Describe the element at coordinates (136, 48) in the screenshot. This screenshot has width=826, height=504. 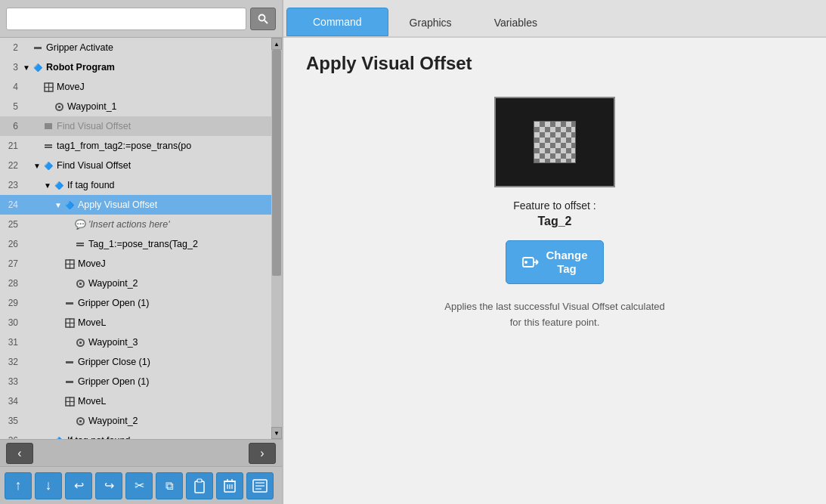
I see `tree-row: 2 Gripper Activate` at that location.